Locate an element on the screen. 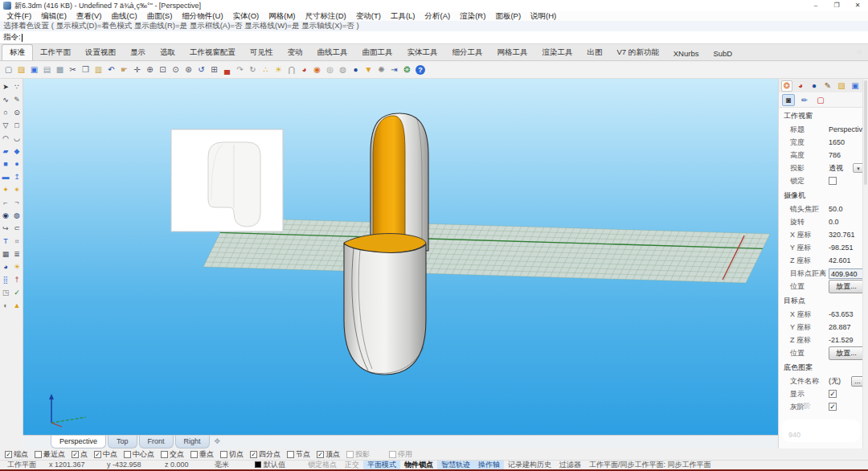  link-icon: ⇥ is located at coordinates (394, 70).